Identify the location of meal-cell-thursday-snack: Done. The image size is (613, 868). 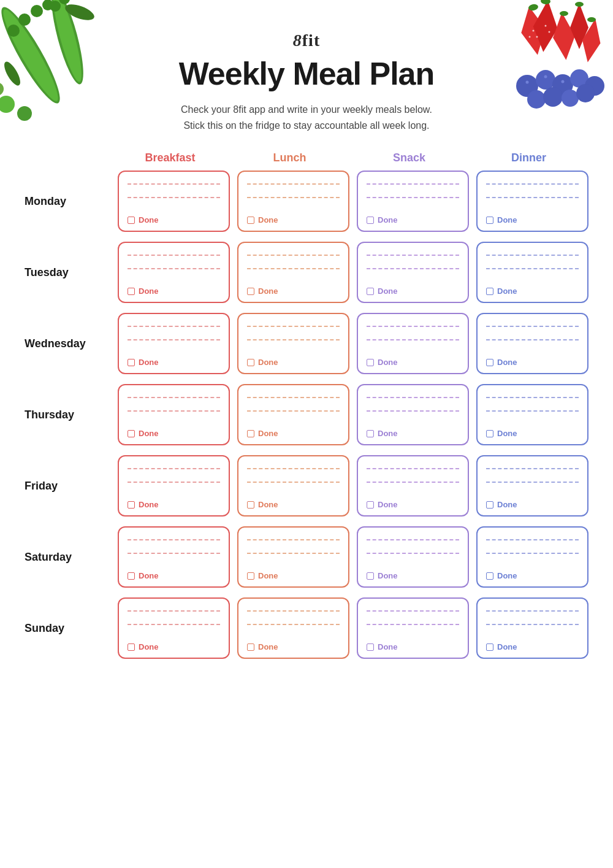
(413, 415).